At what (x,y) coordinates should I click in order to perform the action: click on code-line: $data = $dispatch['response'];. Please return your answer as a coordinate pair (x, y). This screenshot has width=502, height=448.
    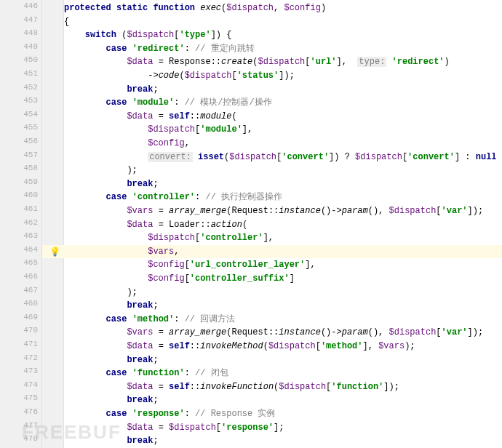
    Looking at the image, I should click on (174, 428).